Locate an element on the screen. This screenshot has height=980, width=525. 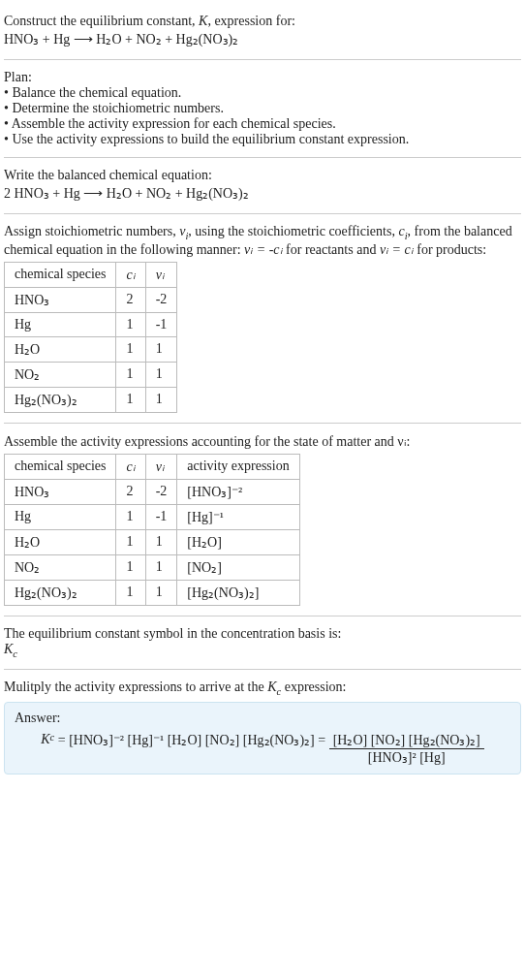
relation-products: νᵢ = cᵢ is located at coordinates (397, 250).